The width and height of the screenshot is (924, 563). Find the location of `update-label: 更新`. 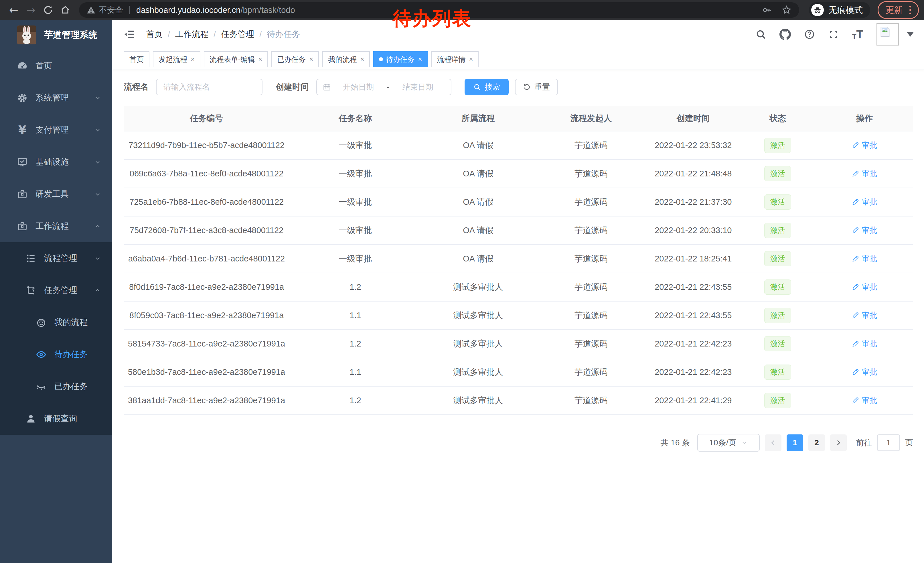

update-label: 更新 is located at coordinates (894, 10).